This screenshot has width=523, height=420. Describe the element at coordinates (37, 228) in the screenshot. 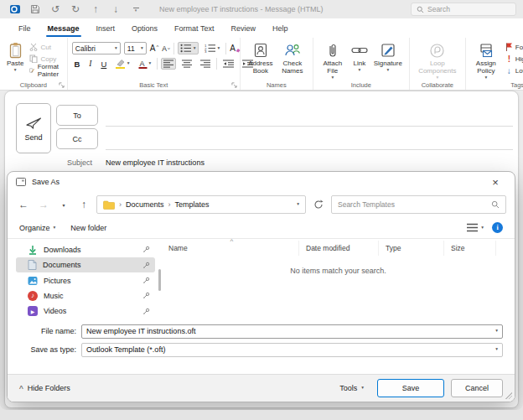

I see `organize-button: Organize ▾` at that location.